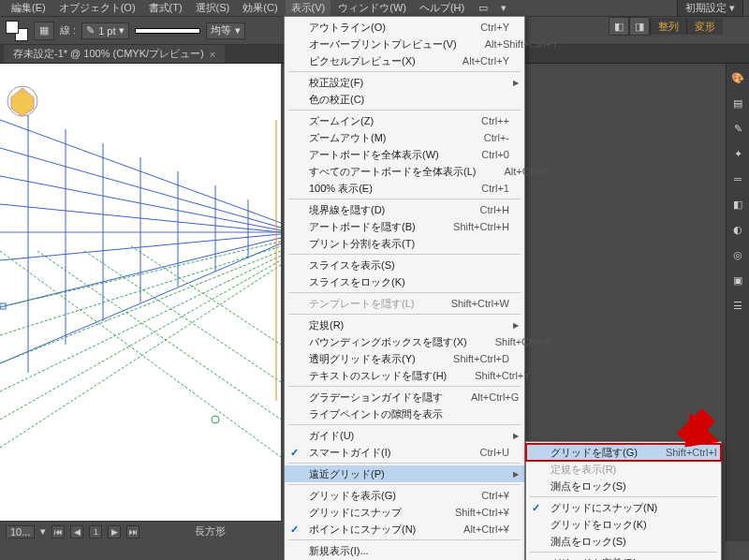 The height and width of the screenshot is (560, 749). Describe the element at coordinates (404, 376) in the screenshot. I see `menu-item: テキストのスレッドを隠す(H)Shift+Ctrl+Y` at that location.